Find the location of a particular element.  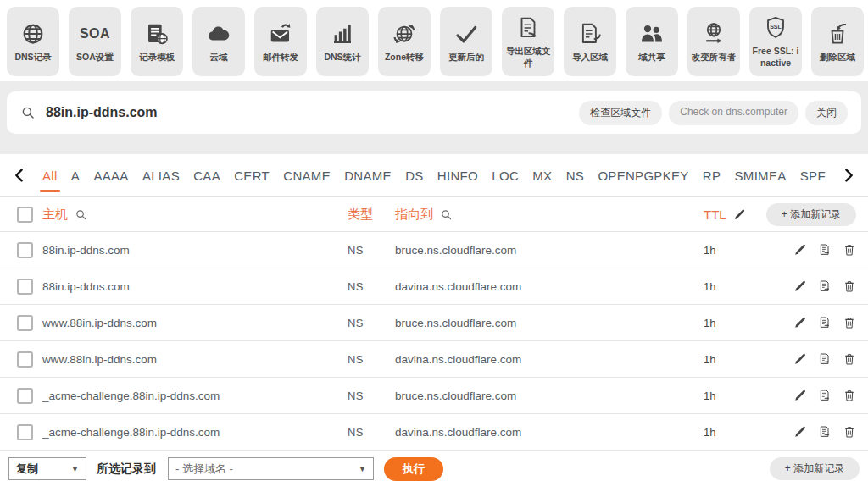

table-row: 88in.ip-ddns.com NS bruce.ns.cloudflare.… is located at coordinates (434, 251).